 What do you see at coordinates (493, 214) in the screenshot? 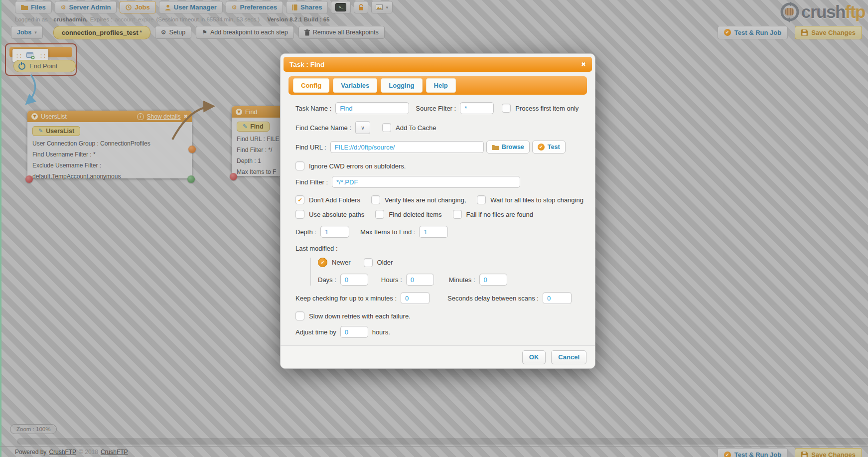
I see `fail-no-files-checkbox: Fail if no files are found` at bounding box center [493, 214].